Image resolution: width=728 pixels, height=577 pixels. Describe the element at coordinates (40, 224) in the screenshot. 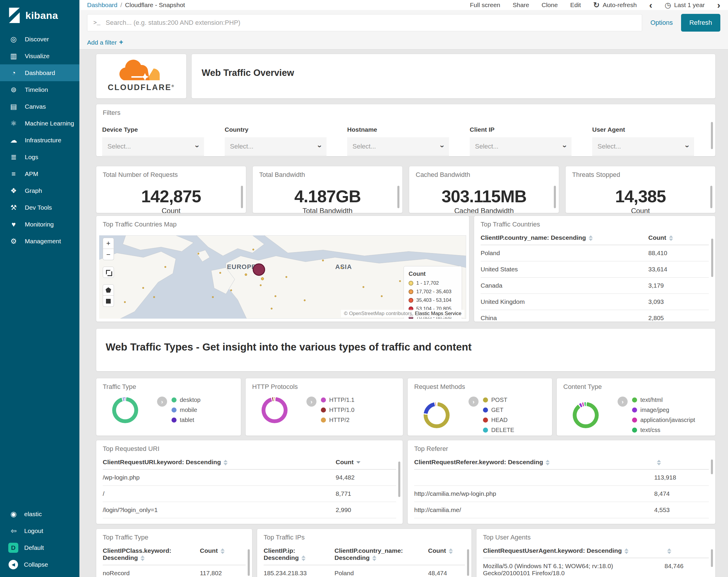

I see `sidebar-item-monitoring: ♥Monitoring` at that location.